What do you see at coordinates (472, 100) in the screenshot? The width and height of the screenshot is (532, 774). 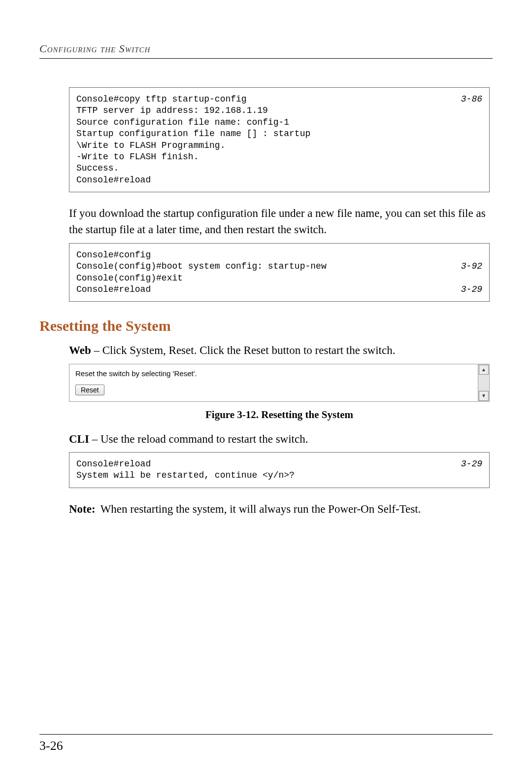 I see `code-ref: 3-86` at bounding box center [472, 100].